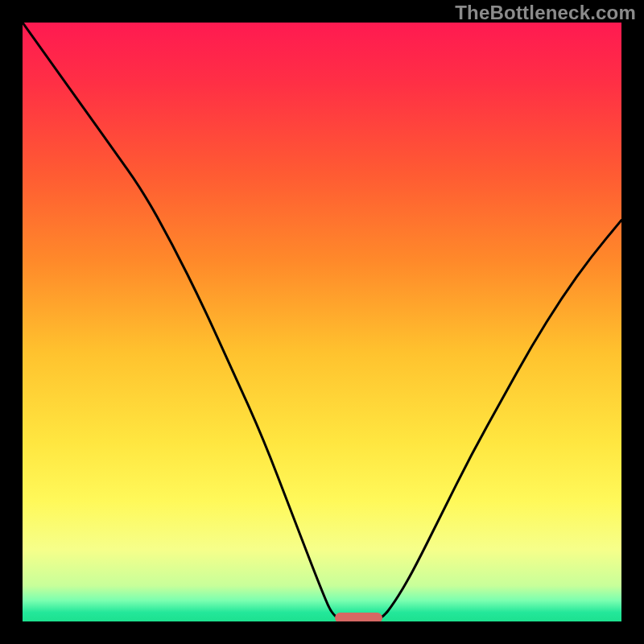  Describe the element at coordinates (546, 13) in the screenshot. I see `watermark-text: TheBottleneck.com` at that location.